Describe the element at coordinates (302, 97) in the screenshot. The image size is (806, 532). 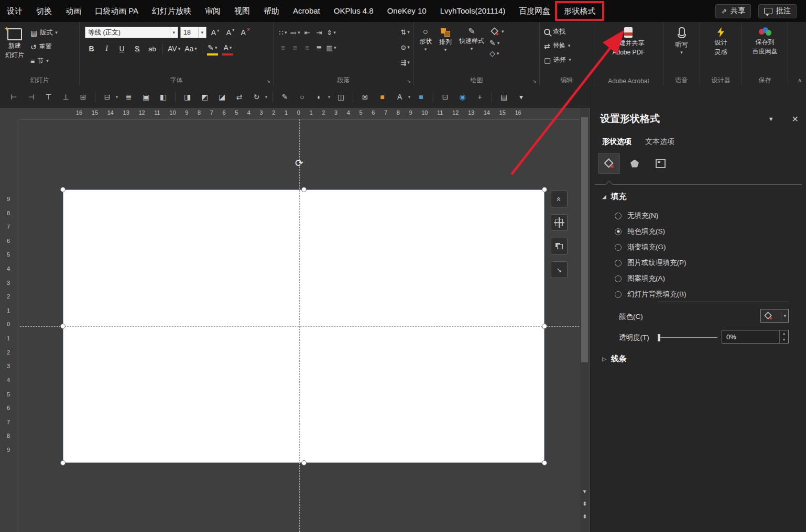
I see `oval-tool-icon: ○` at that location.